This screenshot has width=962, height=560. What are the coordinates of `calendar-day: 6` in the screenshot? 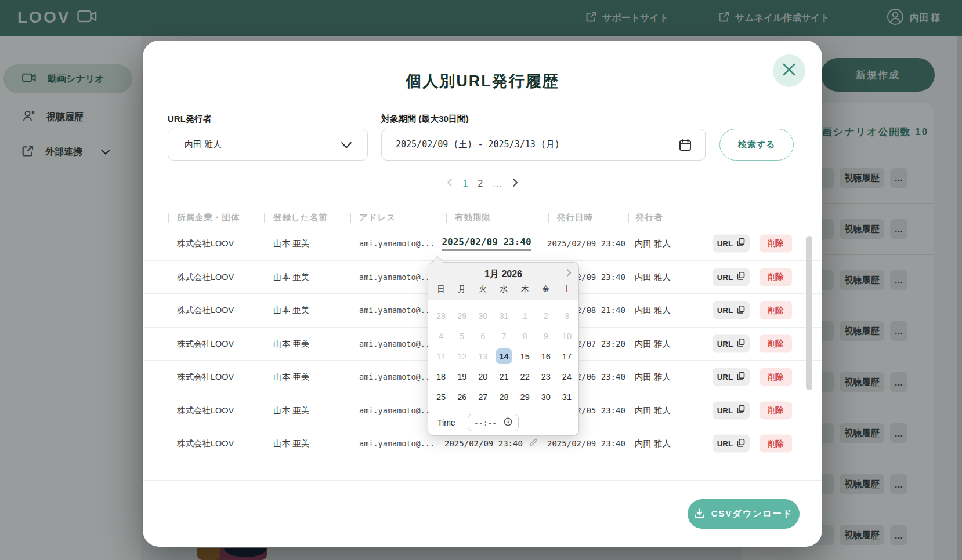 It's located at (483, 336).